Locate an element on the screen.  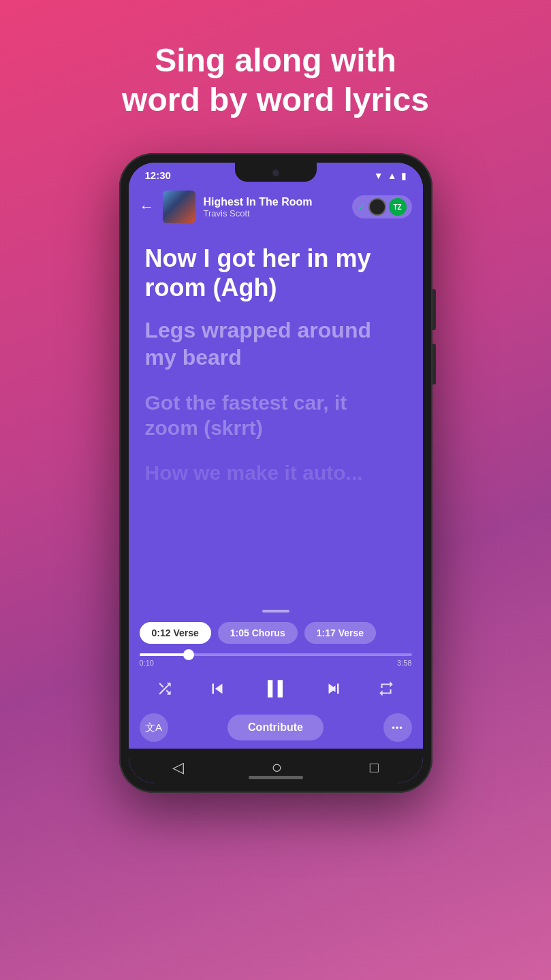
more-button: ••• is located at coordinates (398, 728).